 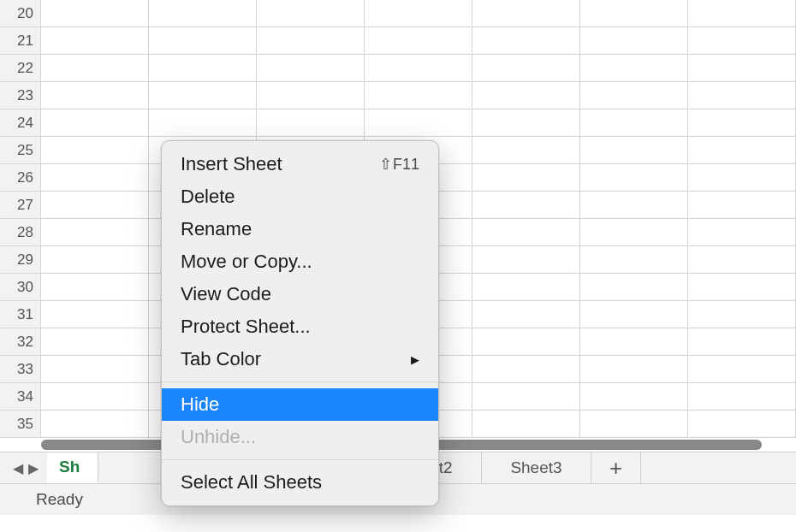 I want to click on menu-view-code: View Code, so click(x=300, y=294).